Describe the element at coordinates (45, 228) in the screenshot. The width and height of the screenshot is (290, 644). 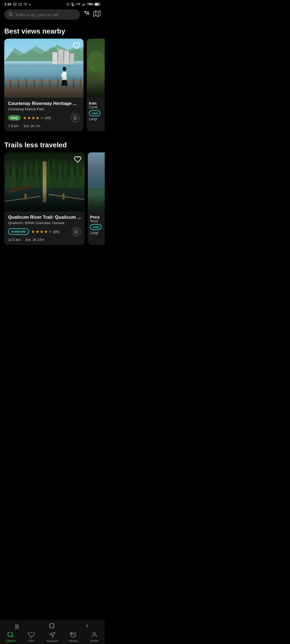
I see `card-content-qualicum: Qualicum River Trail: Qualicum ... Quali…` at that location.